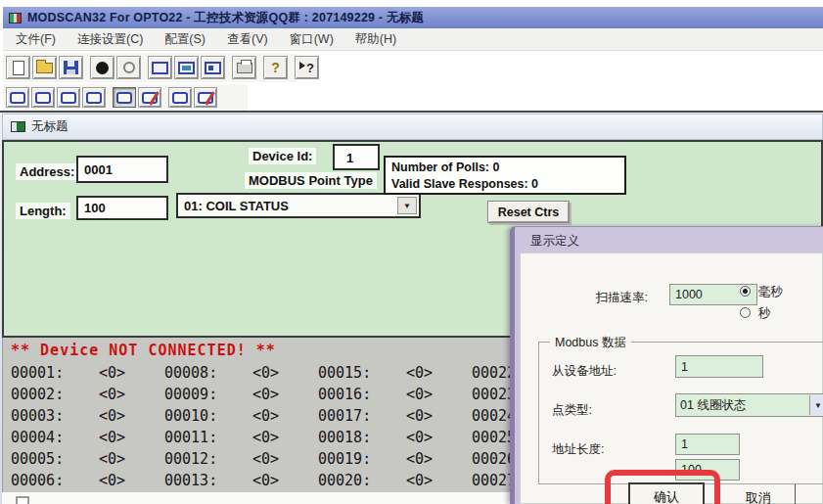 Image resolution: width=823 pixels, height=504 pixels. I want to click on radio-milliseconds, so click(746, 292).